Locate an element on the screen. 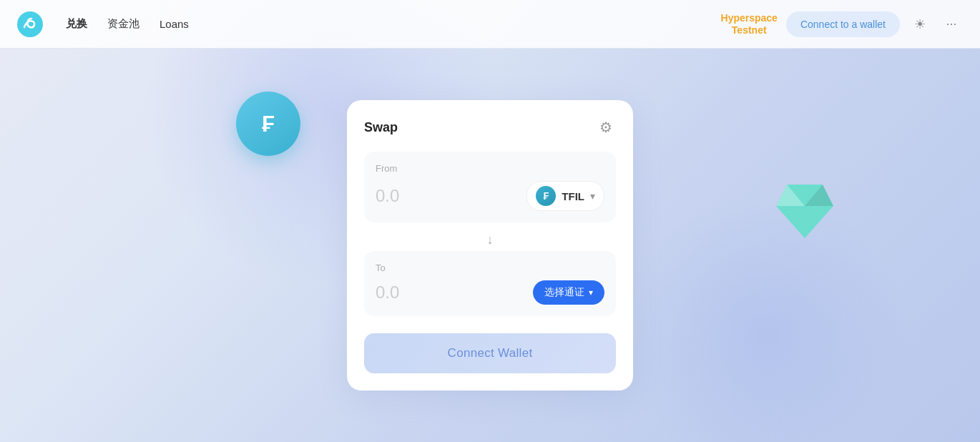 The image size is (980, 442). swap-title: Swap is located at coordinates (381, 127).